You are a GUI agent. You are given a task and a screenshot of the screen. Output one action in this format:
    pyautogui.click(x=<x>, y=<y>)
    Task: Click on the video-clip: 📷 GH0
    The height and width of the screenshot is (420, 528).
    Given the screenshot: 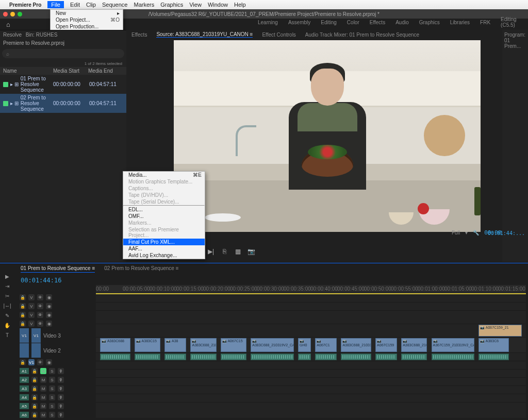 What is the action you would take?
    pyautogui.click(x=304, y=345)
    